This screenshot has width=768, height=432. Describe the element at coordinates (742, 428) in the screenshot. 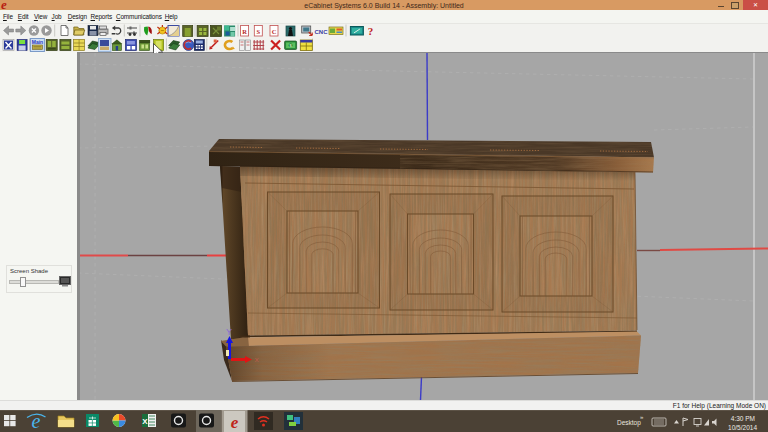

I see `svg-text: 10/5/2014` at that location.